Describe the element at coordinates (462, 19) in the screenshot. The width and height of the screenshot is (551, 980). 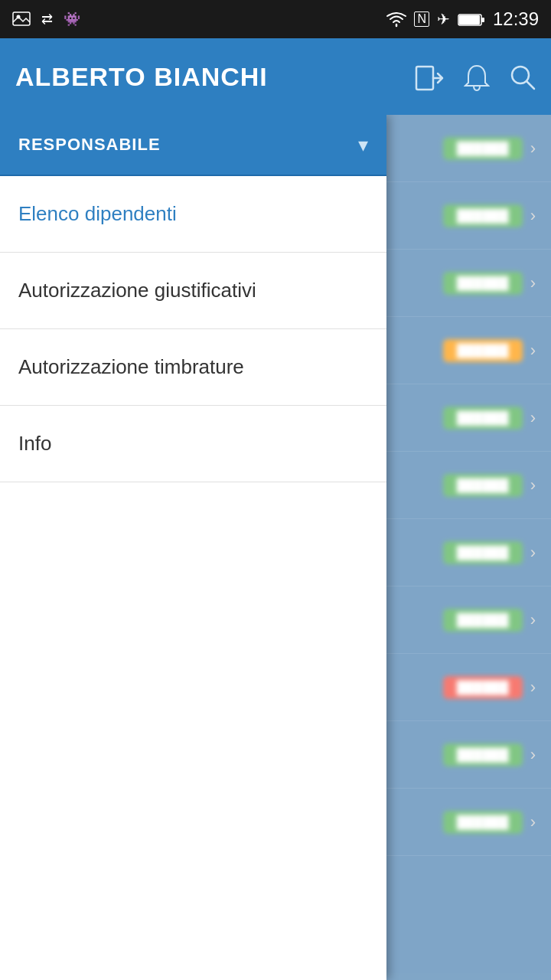
I see `status-bar-right: N ✈ 12:39` at that location.